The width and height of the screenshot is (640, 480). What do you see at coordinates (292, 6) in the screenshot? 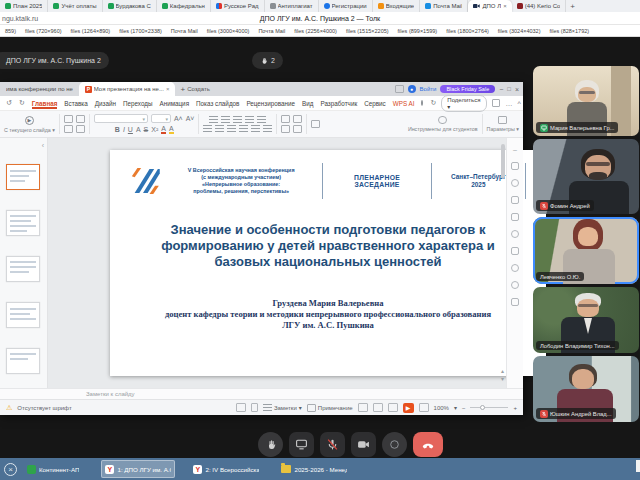
I see `browser-tab: Антиплагиат` at bounding box center [292, 6].